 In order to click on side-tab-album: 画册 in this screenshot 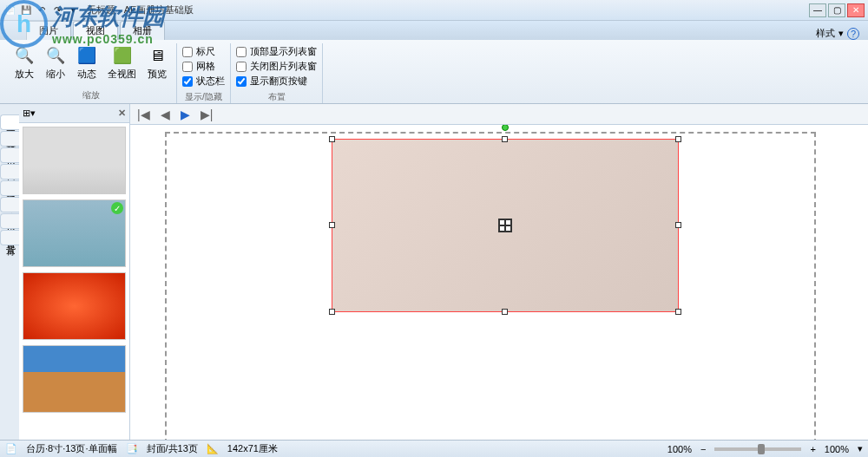, I will do `click(10, 139)`.